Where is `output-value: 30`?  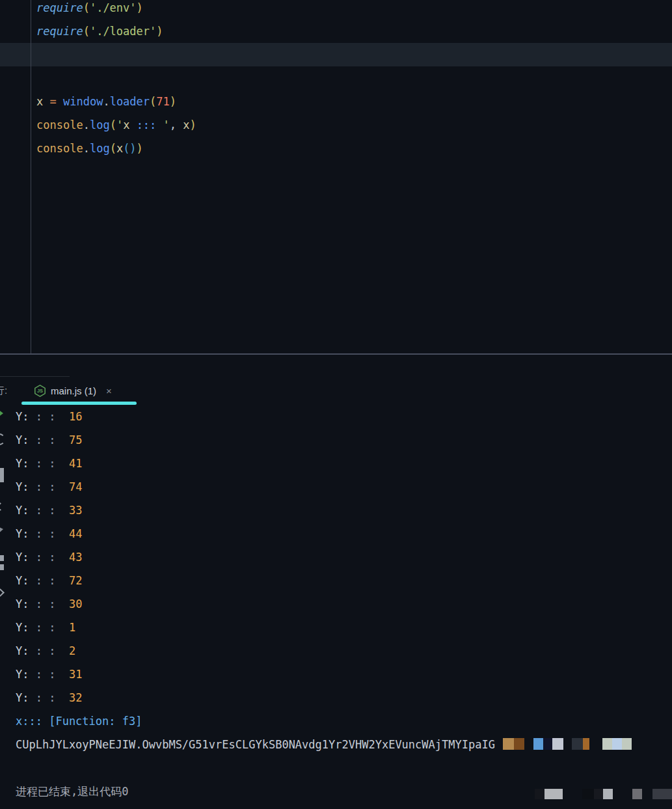 output-value: 30 is located at coordinates (75, 604).